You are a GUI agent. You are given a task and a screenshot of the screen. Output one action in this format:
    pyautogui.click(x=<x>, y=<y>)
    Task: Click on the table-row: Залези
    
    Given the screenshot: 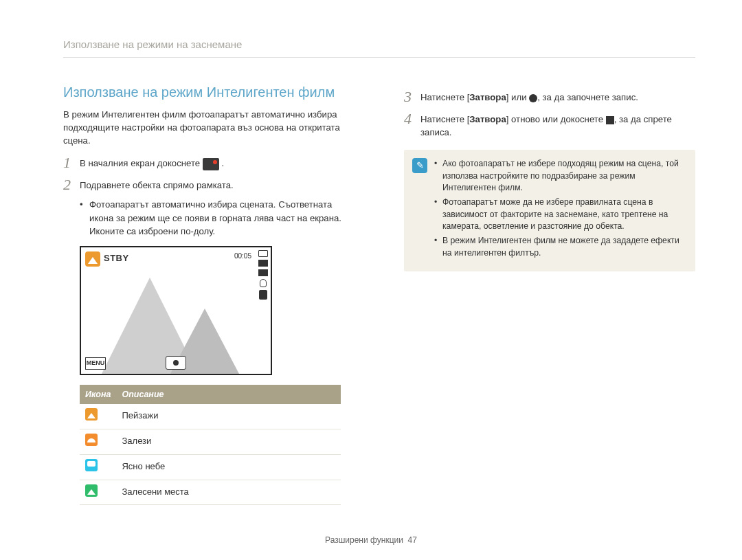 What is the action you would take?
    pyautogui.click(x=210, y=441)
    